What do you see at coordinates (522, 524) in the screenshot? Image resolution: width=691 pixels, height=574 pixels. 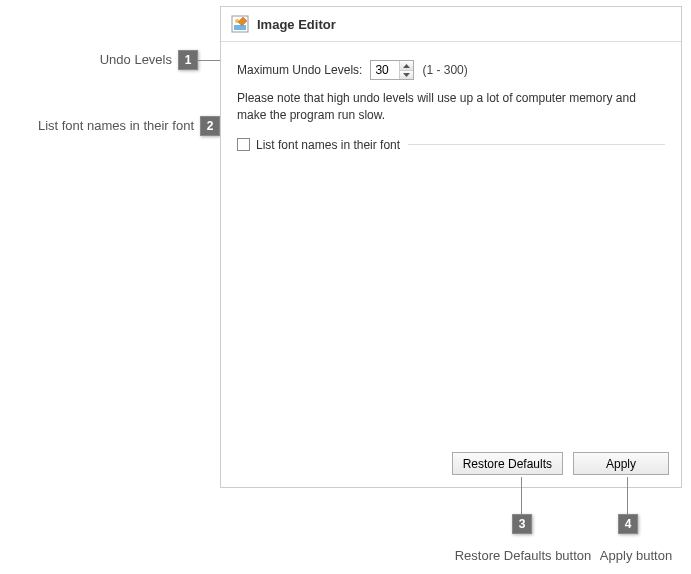 I see `callout-badge-3: 3` at bounding box center [522, 524].